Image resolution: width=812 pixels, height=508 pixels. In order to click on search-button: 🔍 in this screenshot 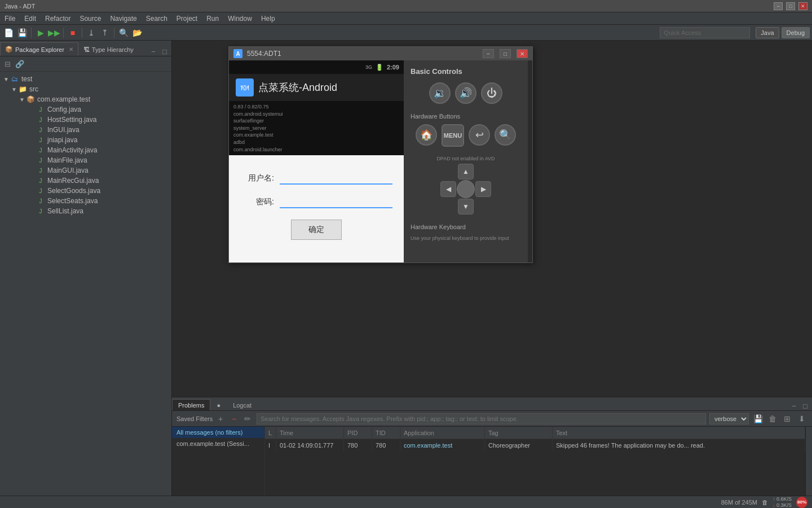, I will do `click(505, 135)`.